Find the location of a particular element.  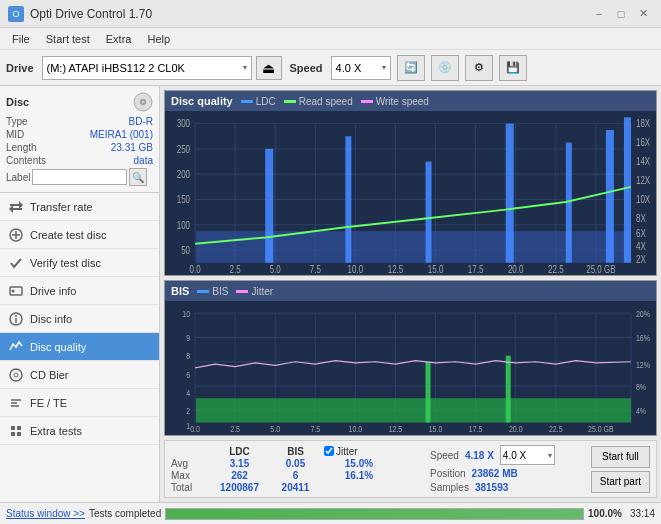

contents-label: Contents is located at coordinates (26, 160).